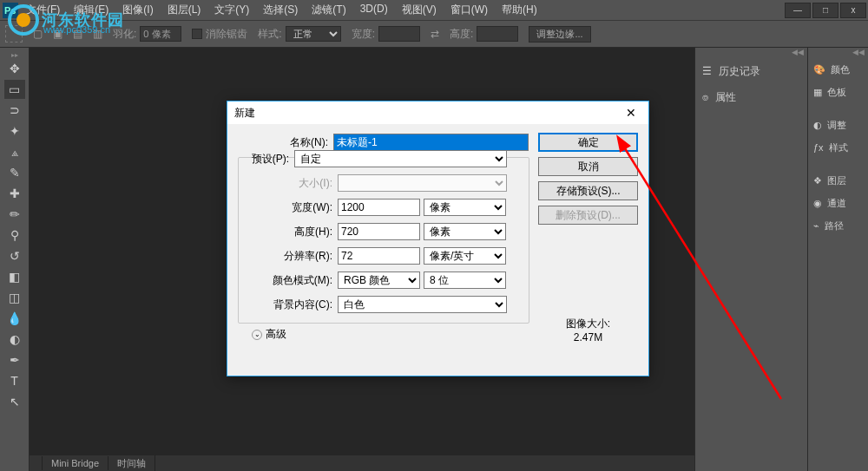  I want to click on stamp-tool: ⚲, so click(15, 235).